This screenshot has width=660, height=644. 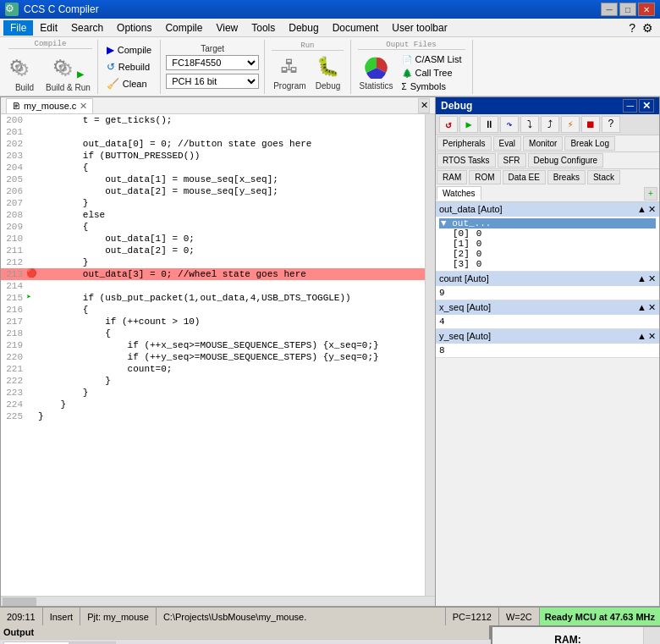 What do you see at coordinates (609, 9) in the screenshot?
I see `minimize-button: ─` at bounding box center [609, 9].